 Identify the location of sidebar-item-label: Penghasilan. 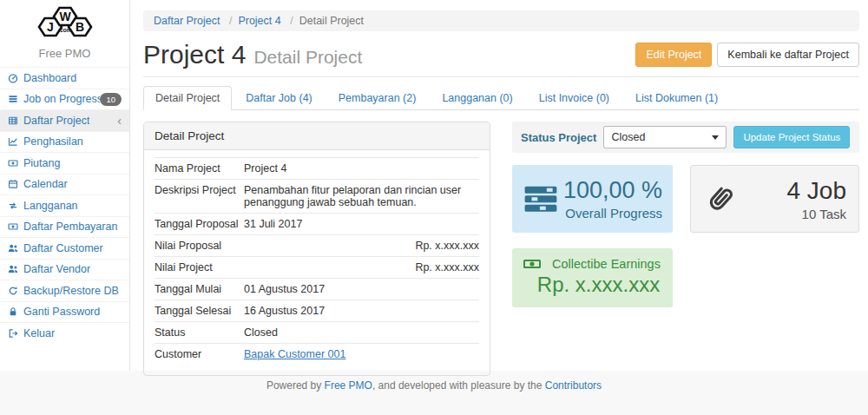
(54, 142).